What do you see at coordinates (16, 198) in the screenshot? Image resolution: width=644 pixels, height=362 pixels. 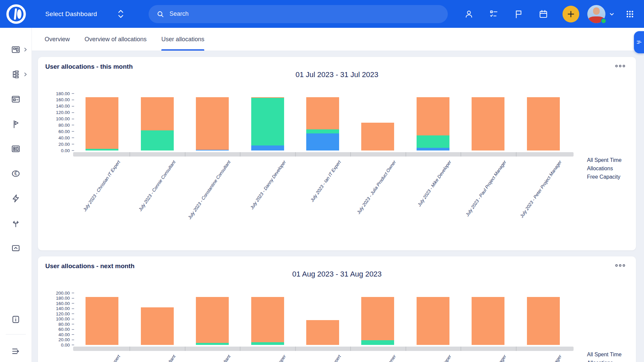 I see `sidebar-item-quick-actions` at bounding box center [16, 198].